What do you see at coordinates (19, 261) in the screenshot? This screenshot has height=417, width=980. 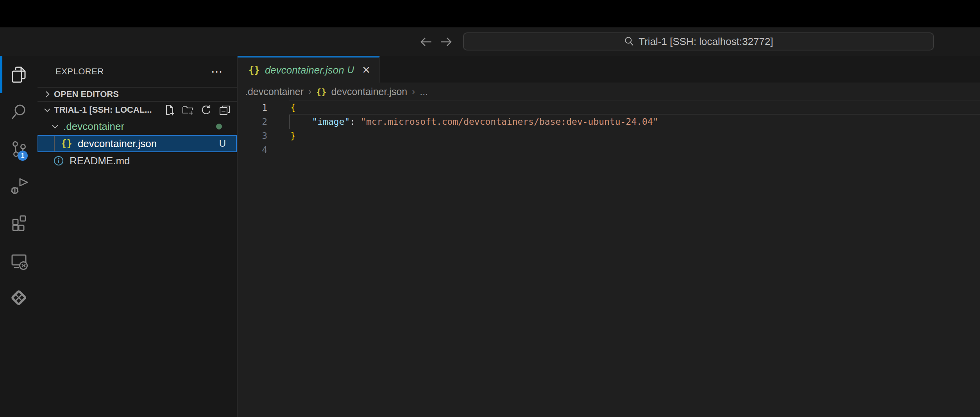 I see `activity-remote-explorer` at bounding box center [19, 261].